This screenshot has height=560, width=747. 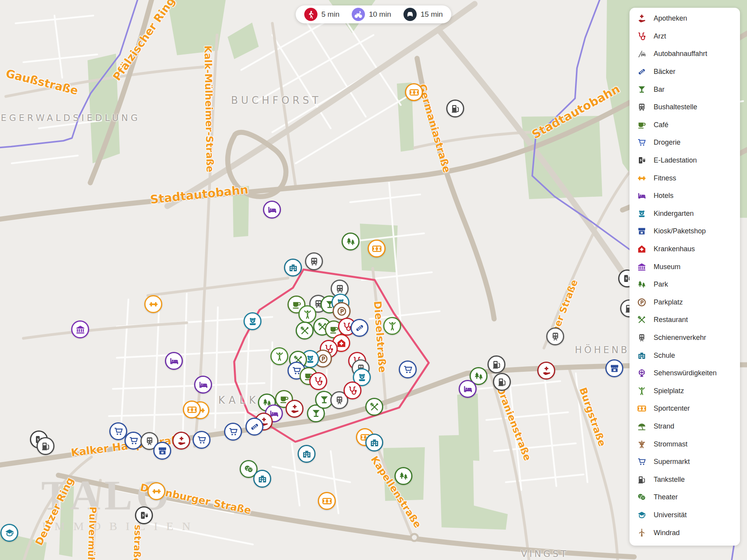 What do you see at coordinates (685, 37) in the screenshot?
I see `legend-item-arzt: Arzt` at bounding box center [685, 37].